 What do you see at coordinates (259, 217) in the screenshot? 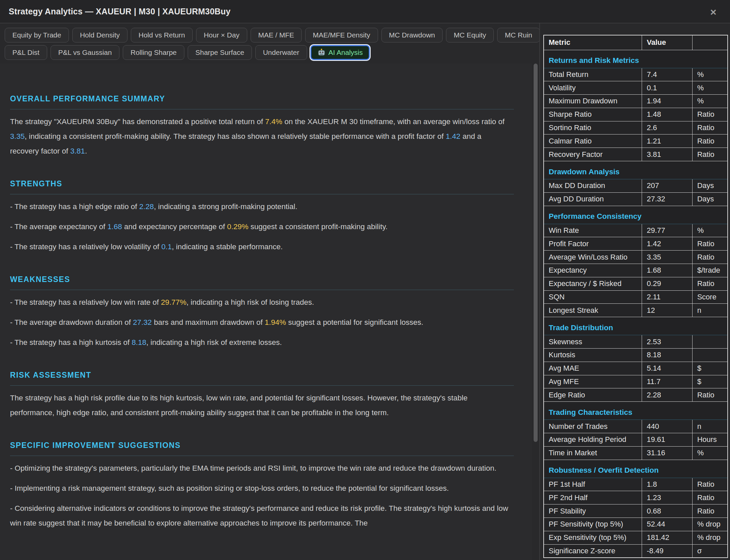
I see `analysis-section-strengths: STRENGTHS- The strategy has a high edge …` at bounding box center [259, 217].